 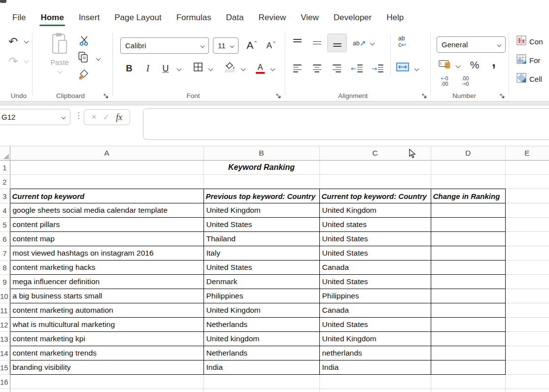 I want to click on cell-D12, so click(x=468, y=325).